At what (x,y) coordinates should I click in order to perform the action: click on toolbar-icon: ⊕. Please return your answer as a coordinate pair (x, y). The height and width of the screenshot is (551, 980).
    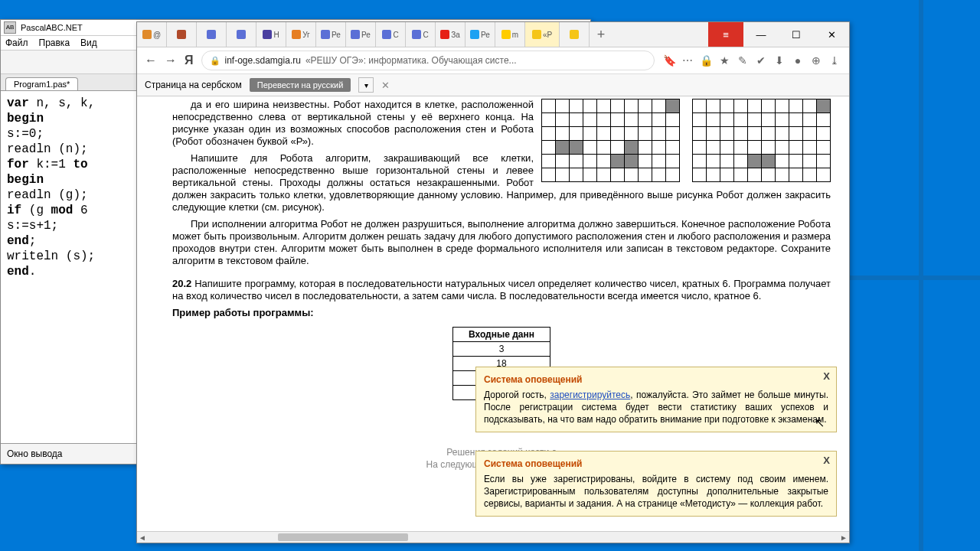
    Looking at the image, I should click on (816, 60).